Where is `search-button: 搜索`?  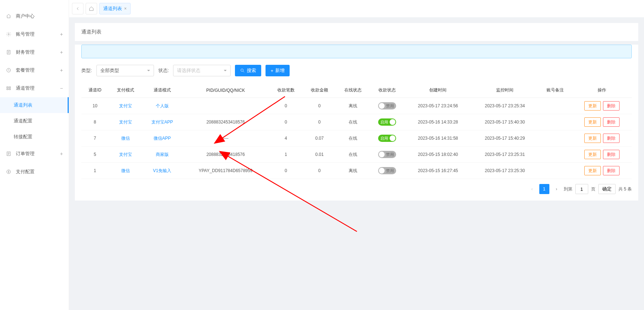 search-button: 搜索 is located at coordinates (248, 71).